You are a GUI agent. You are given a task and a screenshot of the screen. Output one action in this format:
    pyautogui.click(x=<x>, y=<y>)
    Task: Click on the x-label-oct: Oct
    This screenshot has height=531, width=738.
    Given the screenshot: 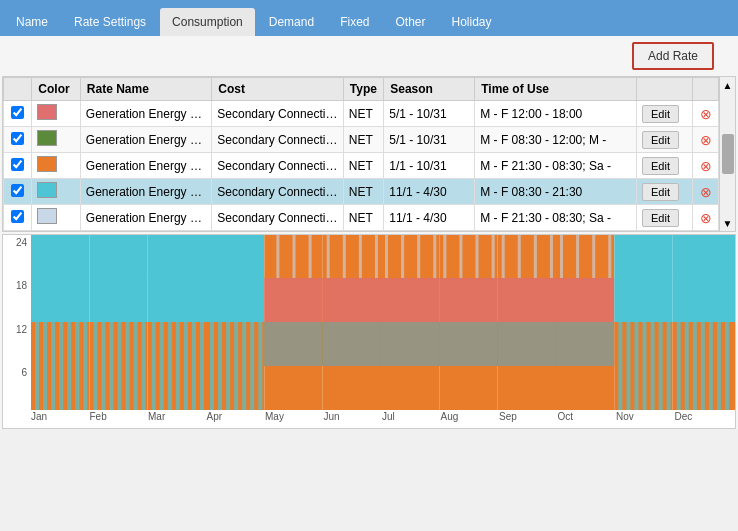 What is the action you would take?
    pyautogui.click(x=588, y=416)
    